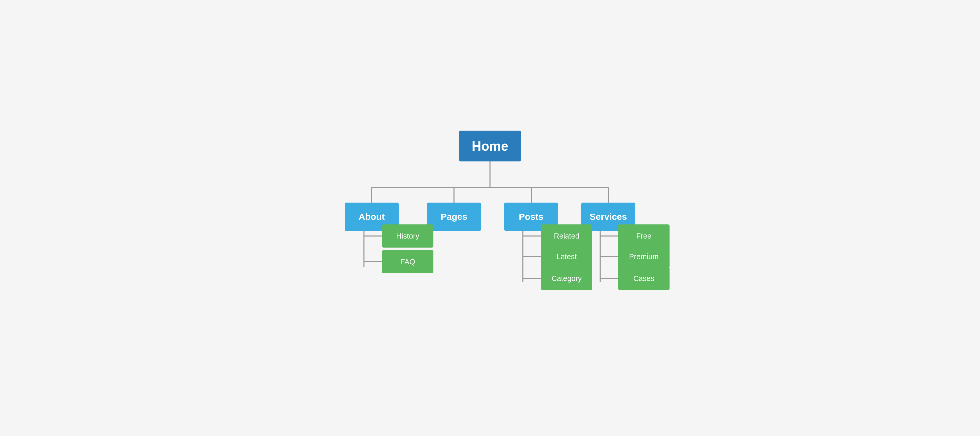  I want to click on premium-label: Premium, so click(644, 257).